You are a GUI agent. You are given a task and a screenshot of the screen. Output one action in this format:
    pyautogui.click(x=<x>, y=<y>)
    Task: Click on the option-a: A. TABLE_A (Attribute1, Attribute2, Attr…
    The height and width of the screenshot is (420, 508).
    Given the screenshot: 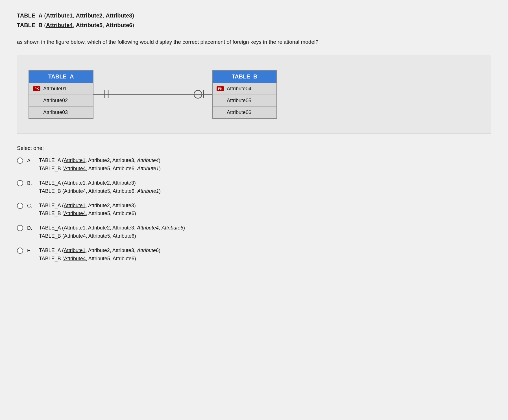 What is the action you would take?
    pyautogui.click(x=254, y=165)
    